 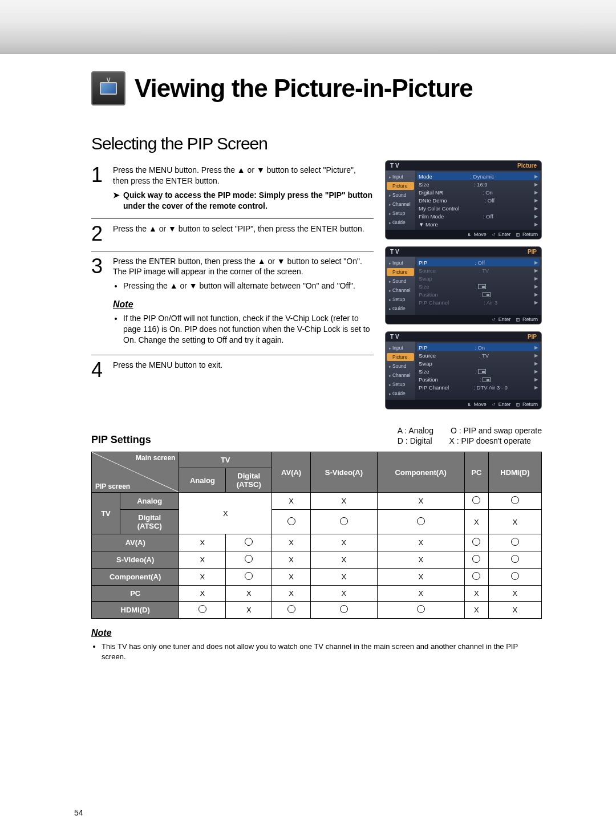 I want to click on col-head: S-Video(A), so click(x=344, y=472).